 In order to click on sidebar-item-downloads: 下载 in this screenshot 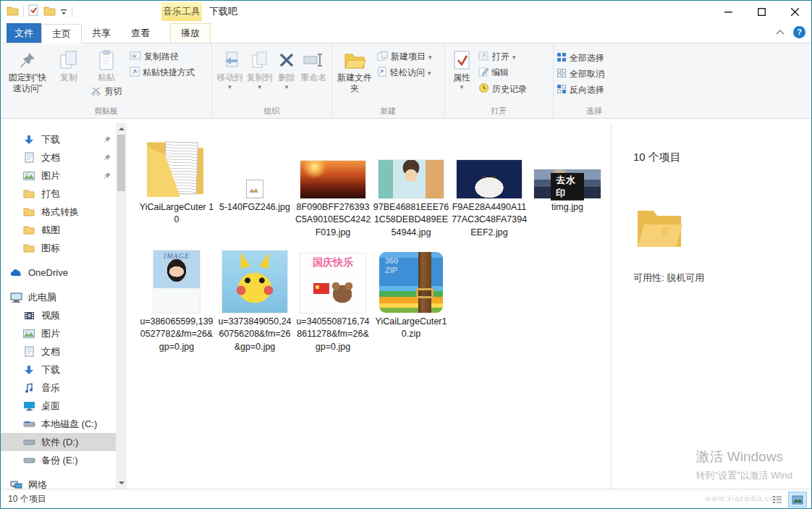, I will do `click(58, 369)`.